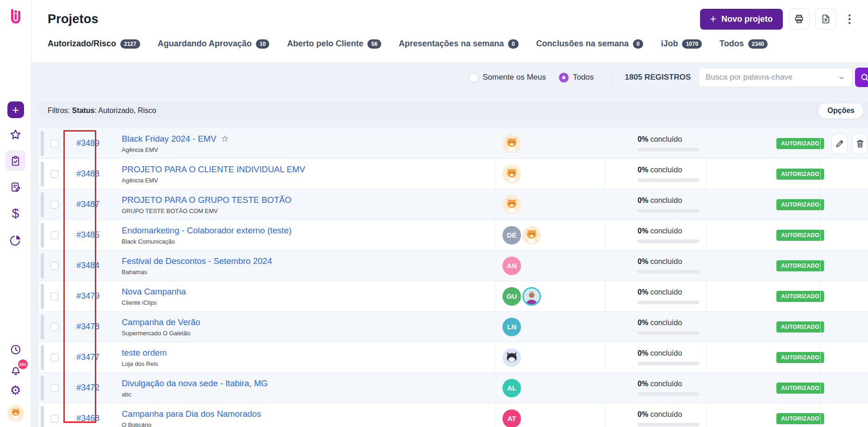  Describe the element at coordinates (88, 357) in the screenshot. I see `project-id-link: #3477` at that location.